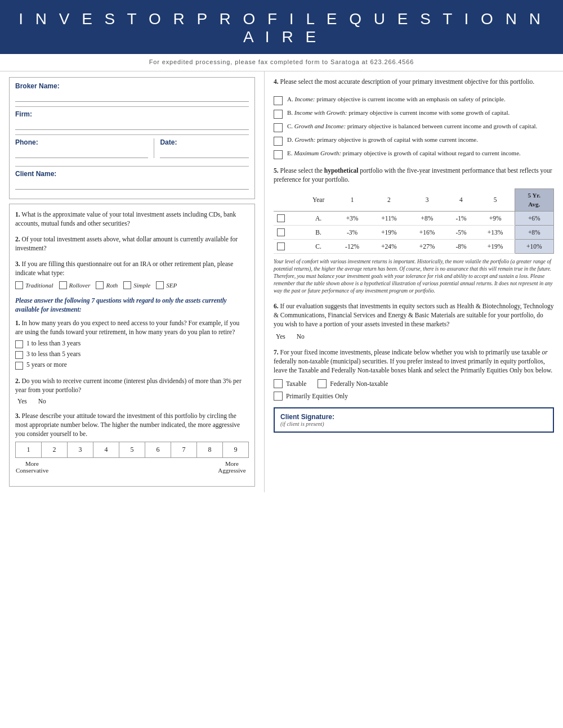 The image size is (563, 728). I want to click on ira-roth-label: Roth, so click(111, 285).